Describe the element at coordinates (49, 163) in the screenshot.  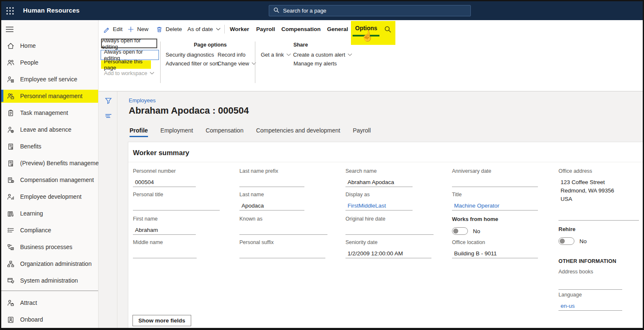
I see `sidebar-item-benefits-management: (Preview) Benefits management` at that location.